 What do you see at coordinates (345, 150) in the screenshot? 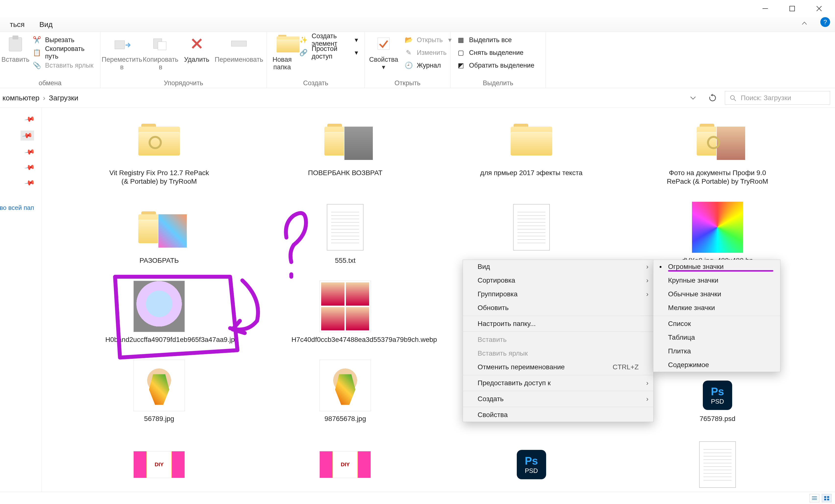
I see `file-item: ПОВЕРБАНК ВОЗВРАТ` at bounding box center [345, 150].